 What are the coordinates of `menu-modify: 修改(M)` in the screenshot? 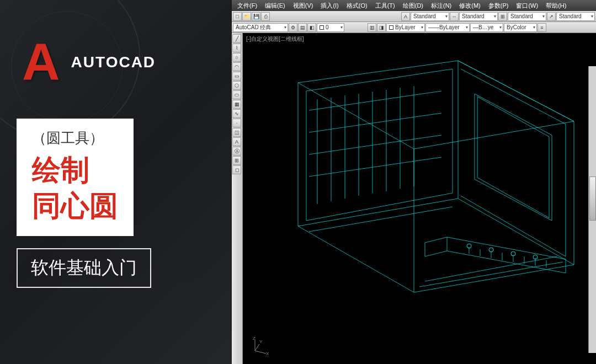 It's located at (470, 6).